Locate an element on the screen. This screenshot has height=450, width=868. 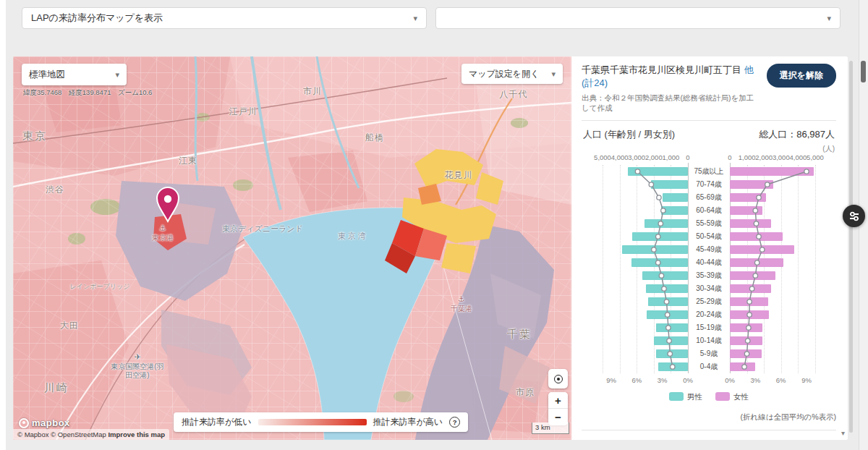
page-scrollbar-thumb is located at coordinates (864, 72).